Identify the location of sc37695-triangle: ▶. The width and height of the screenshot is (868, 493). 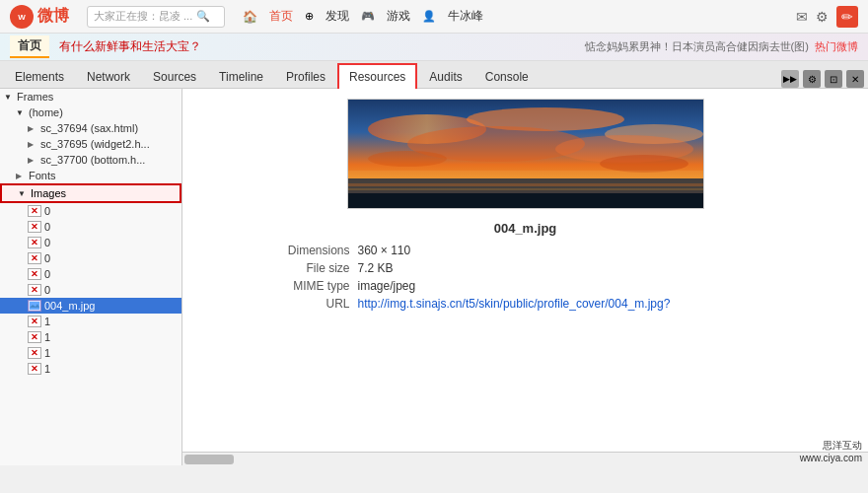
(33, 144).